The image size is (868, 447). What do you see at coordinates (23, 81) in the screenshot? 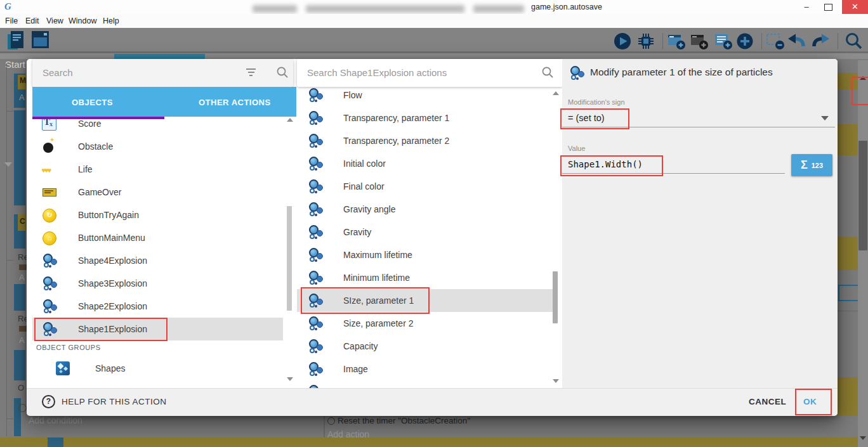
I see `comment-letter: M` at bounding box center [23, 81].